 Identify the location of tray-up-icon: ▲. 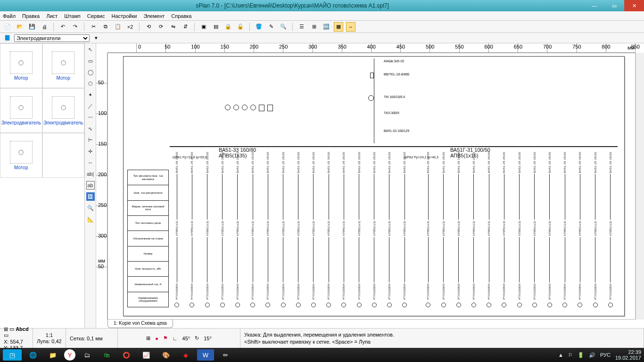
(561, 355).